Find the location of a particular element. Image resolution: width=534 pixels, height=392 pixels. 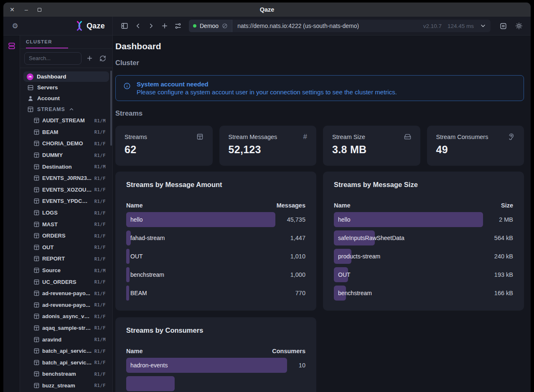

theme-toggle-button is located at coordinates (519, 26).